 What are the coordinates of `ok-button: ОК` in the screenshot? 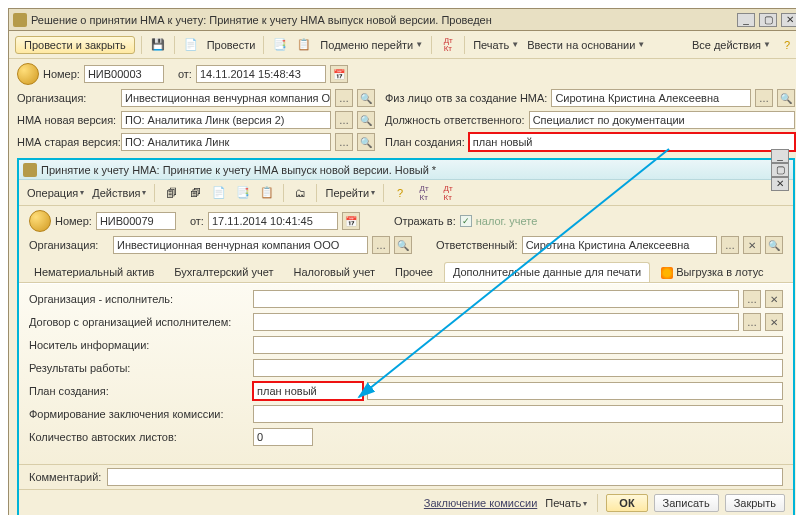 It's located at (626, 503).